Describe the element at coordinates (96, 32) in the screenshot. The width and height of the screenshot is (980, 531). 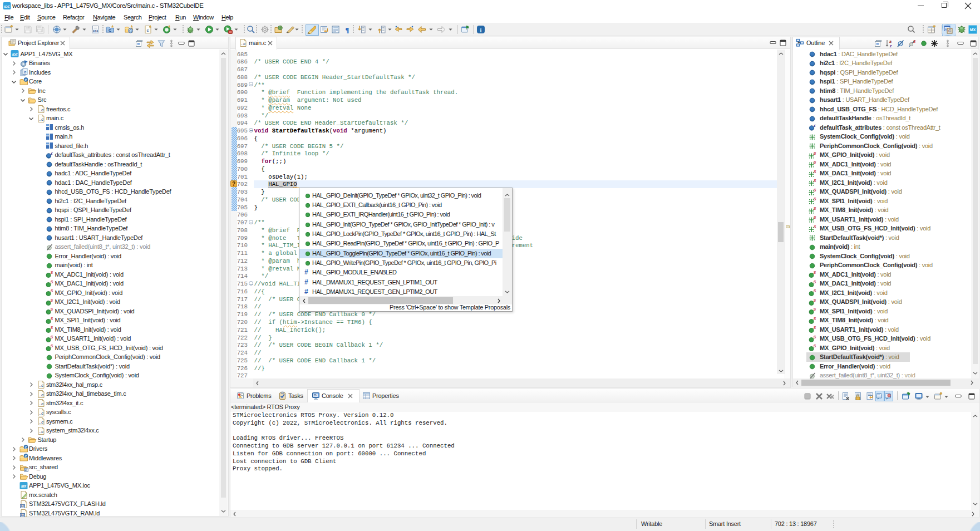
I see `svg-text: 010` at that location.